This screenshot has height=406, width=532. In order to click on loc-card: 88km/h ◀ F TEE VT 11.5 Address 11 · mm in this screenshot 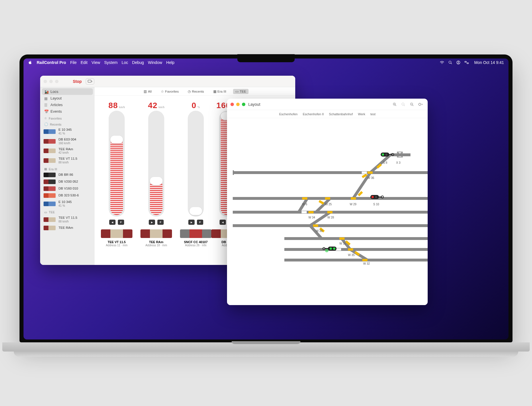, I will do `click(117, 180)`.